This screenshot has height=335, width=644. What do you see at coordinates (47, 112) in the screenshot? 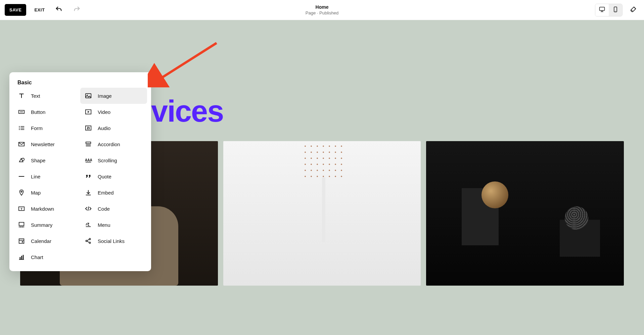
I see `block-option-button: Button` at bounding box center [47, 112].